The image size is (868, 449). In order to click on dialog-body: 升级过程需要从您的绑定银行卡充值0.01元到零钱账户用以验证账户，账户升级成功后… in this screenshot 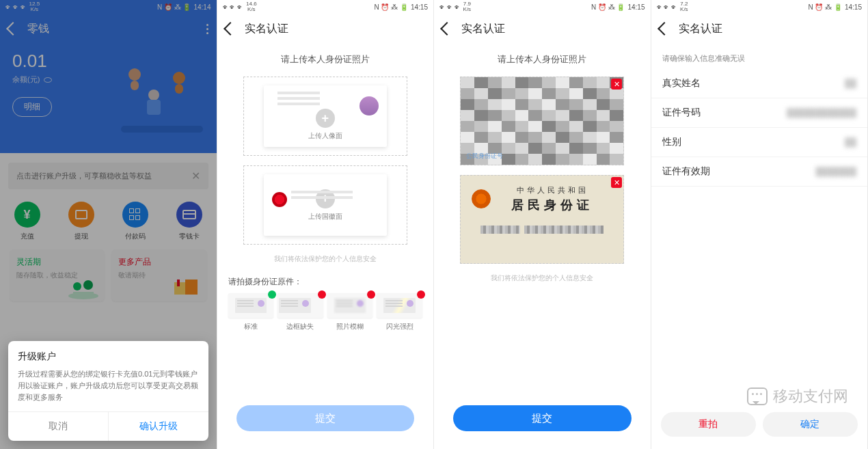, I will do `click(108, 385)`.